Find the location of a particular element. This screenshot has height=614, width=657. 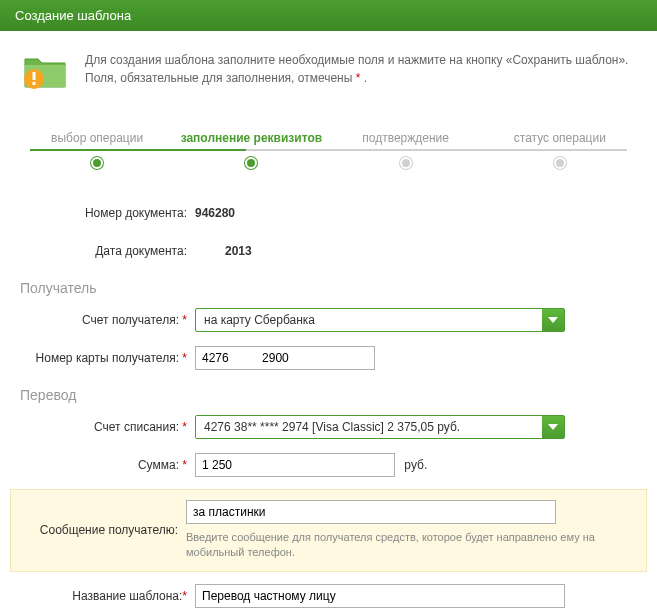

card-number-input is located at coordinates (285, 358).